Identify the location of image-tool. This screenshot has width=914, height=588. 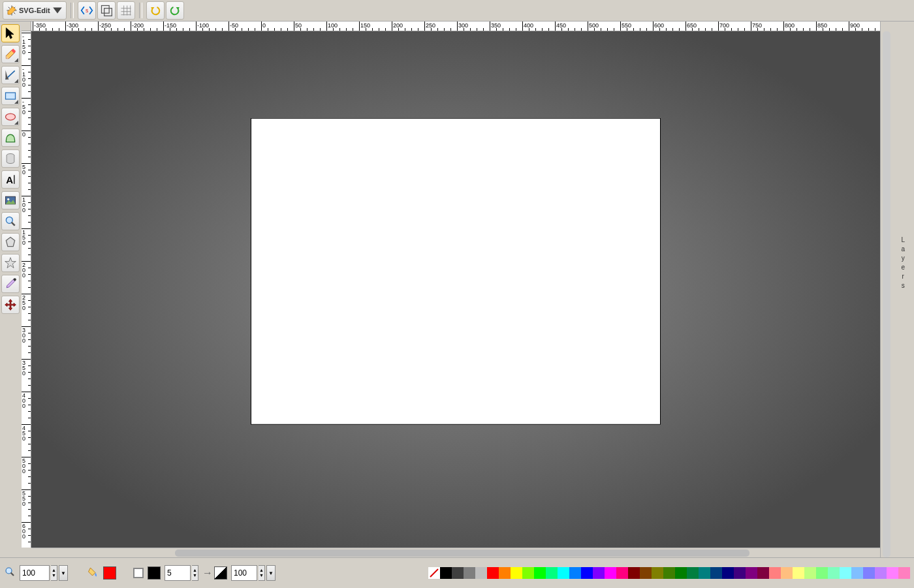
(10, 200).